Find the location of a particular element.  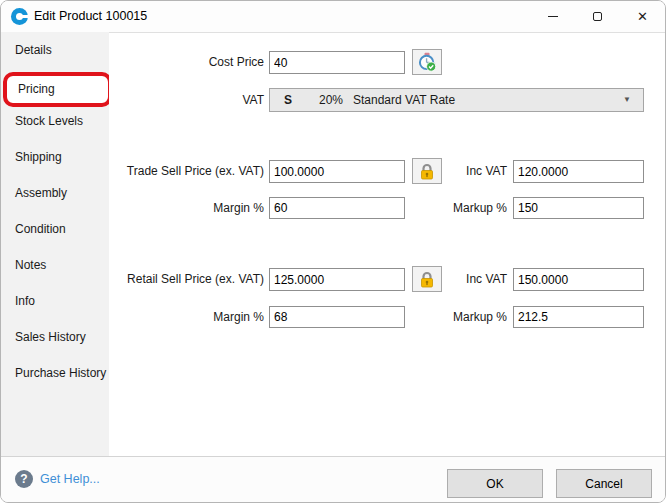

clock-check-icon is located at coordinates (427, 62).